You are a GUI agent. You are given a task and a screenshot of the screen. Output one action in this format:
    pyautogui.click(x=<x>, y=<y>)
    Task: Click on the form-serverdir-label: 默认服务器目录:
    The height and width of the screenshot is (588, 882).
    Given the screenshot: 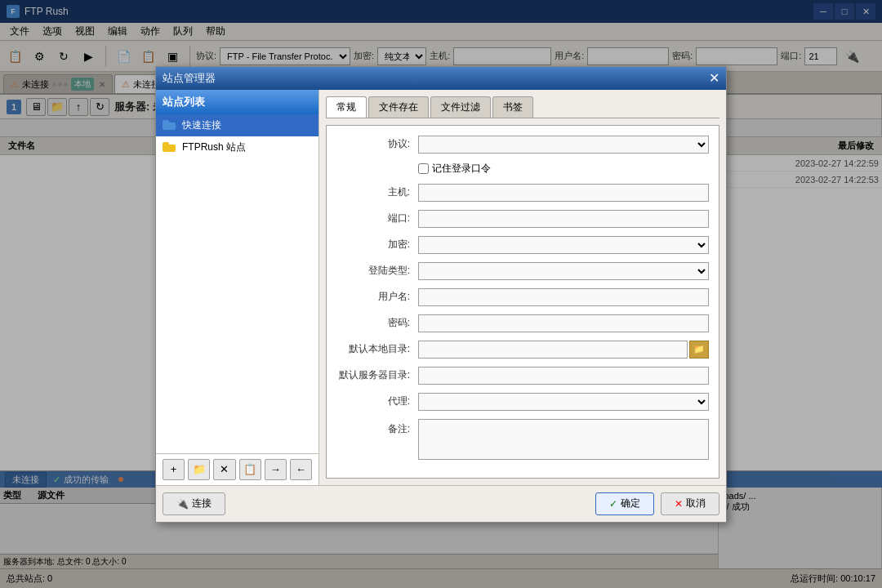 What is the action you would take?
    pyautogui.click(x=377, y=376)
    